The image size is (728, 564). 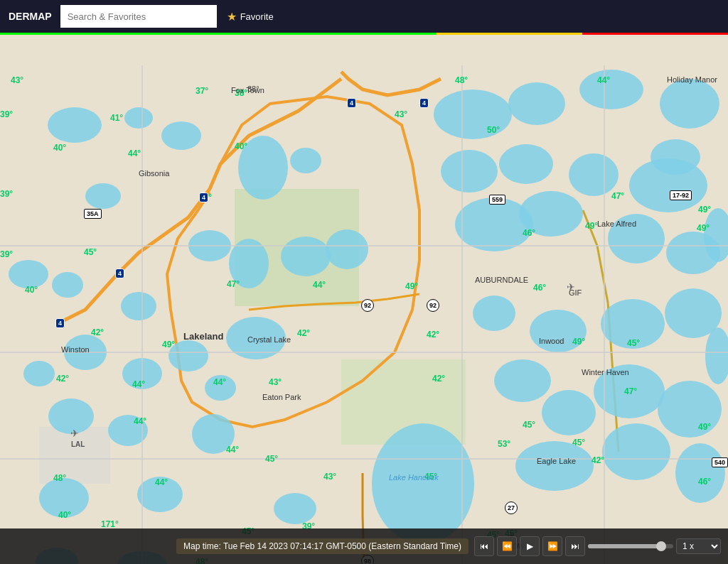 I want to click on shield-state35a: 35A, so click(x=92, y=214).